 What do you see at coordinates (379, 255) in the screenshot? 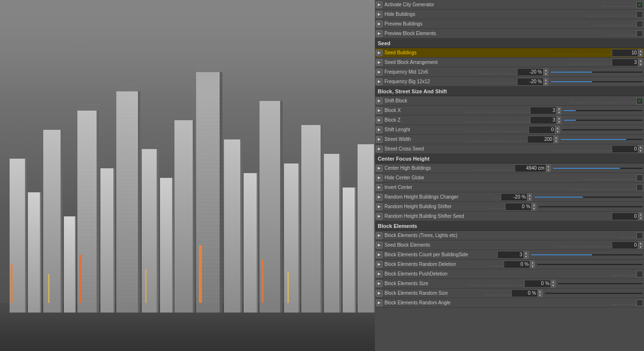
I see `info-icon-be-count: ▶` at bounding box center [379, 255].